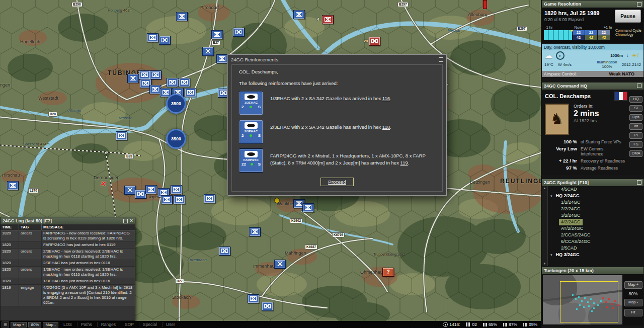 This screenshot has width=644, height=328. I want to click on statusbar-tool-ranges: Ranges, so click(108, 324).